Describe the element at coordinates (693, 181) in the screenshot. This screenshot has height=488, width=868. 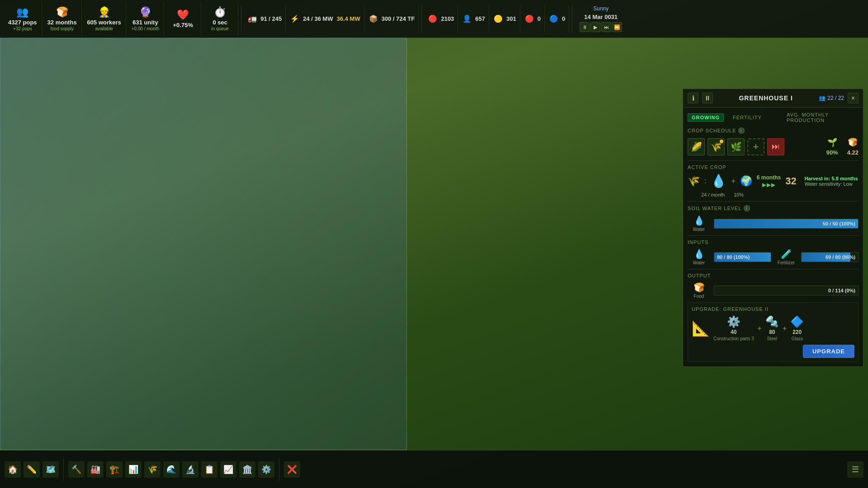
I see `active-crop-icon: 🌾` at that location.